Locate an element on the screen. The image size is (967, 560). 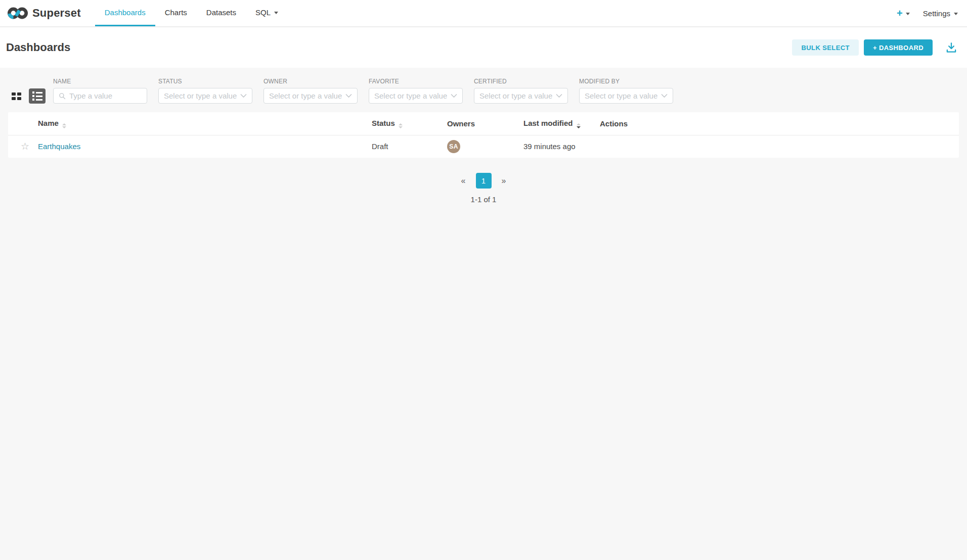
dashboards-table: Name Status Owners Last modified Actions is located at coordinates (484, 135).